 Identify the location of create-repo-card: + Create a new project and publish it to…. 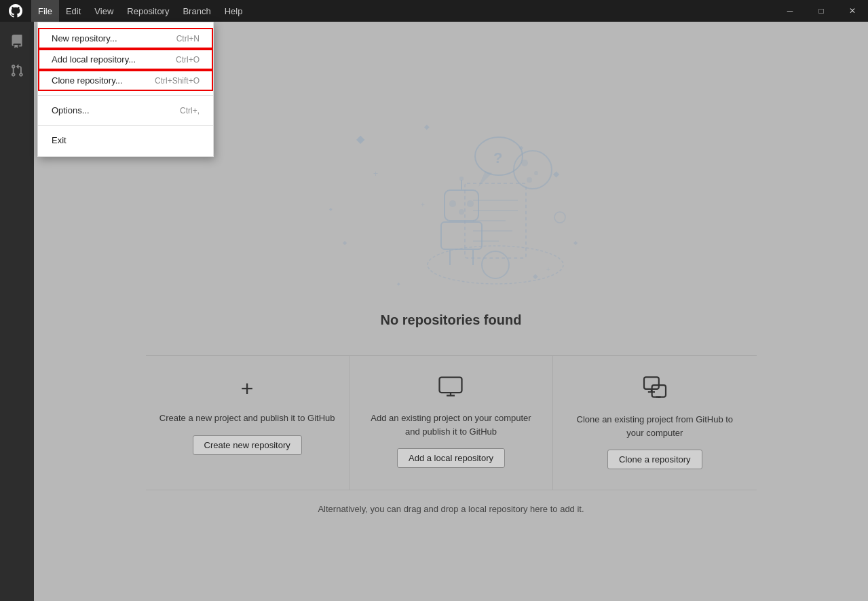
(248, 422).